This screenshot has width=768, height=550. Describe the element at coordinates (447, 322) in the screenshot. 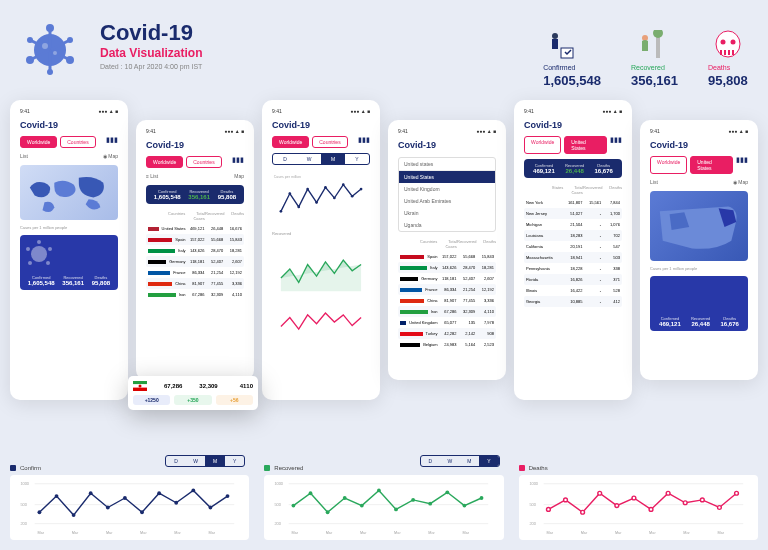

I see `table-row: United Kingdom65,0771357,978` at that location.